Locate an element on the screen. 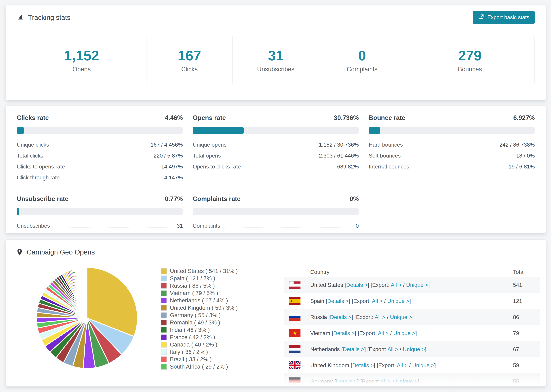  legend-item: Romania ( 49 / 3% ) is located at coordinates (199, 322).